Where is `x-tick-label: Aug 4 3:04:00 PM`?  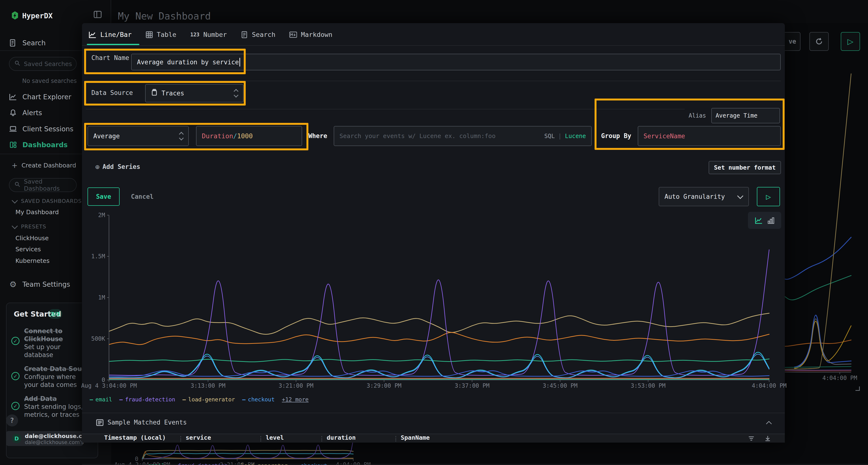
x-tick-label: Aug 4 3:04:00 PM is located at coordinates (109, 386).